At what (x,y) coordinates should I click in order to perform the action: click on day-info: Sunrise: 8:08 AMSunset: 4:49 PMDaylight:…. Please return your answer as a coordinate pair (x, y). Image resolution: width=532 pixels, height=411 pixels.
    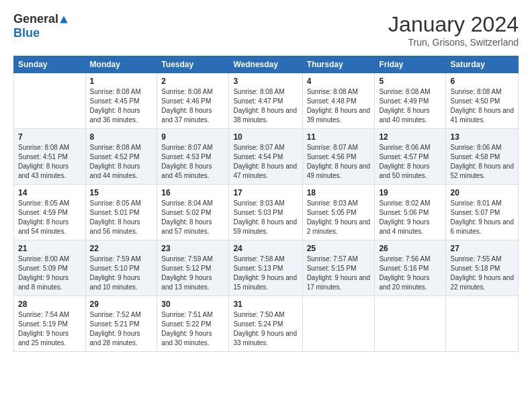
    Looking at the image, I should click on (410, 106).